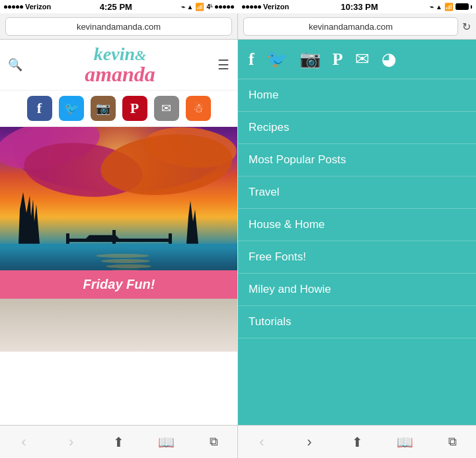  What do you see at coordinates (119, 26) in the screenshot?
I see `left-url-bar: kevinandamanda.com` at bounding box center [119, 26].